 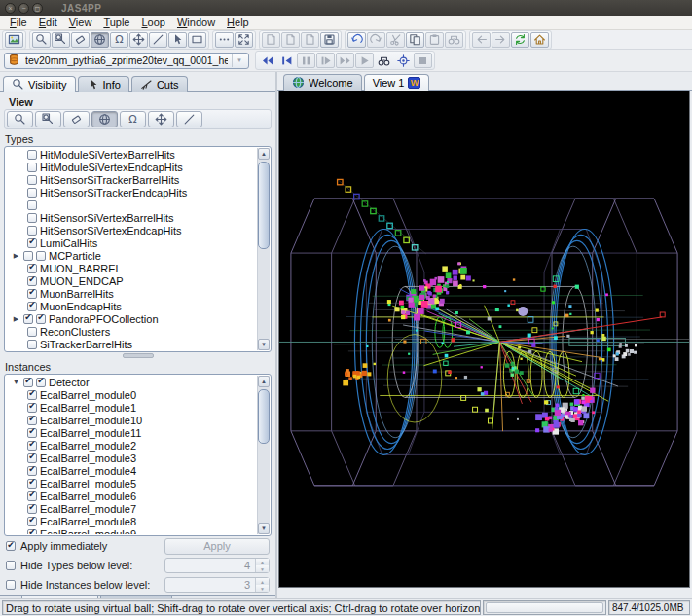 I want to click on instance-item-row: EcalBarrel_module3, so click(x=131, y=457).